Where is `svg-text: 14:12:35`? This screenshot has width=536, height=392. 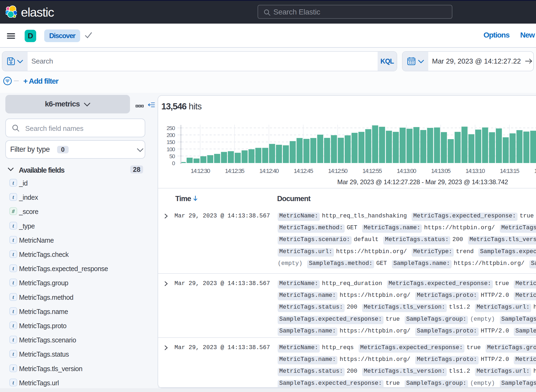
svg-text: 14:12:35 is located at coordinates (235, 171).